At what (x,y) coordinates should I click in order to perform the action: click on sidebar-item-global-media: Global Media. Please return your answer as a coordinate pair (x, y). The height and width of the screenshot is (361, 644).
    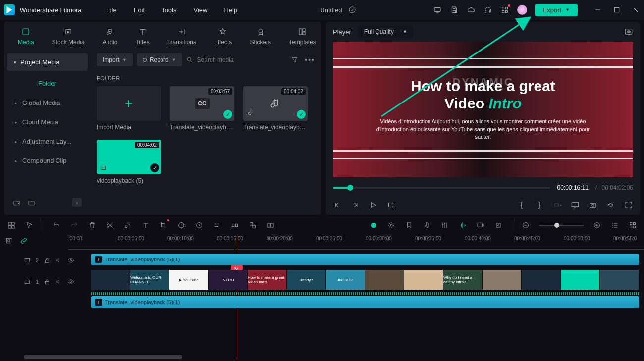
    Looking at the image, I should click on (48, 103).